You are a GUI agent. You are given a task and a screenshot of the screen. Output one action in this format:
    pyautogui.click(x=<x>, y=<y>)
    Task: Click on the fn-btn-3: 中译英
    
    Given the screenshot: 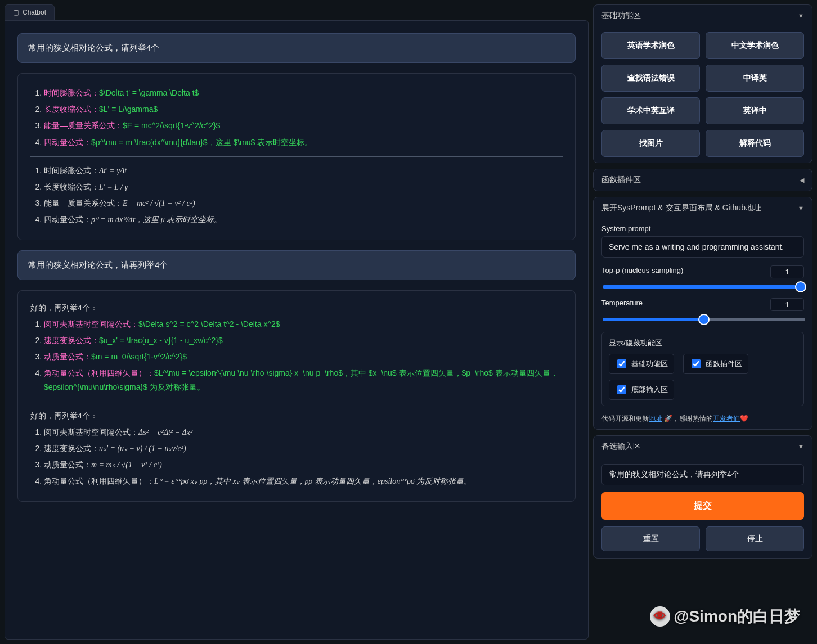 What is the action you would take?
    pyautogui.click(x=755, y=78)
    